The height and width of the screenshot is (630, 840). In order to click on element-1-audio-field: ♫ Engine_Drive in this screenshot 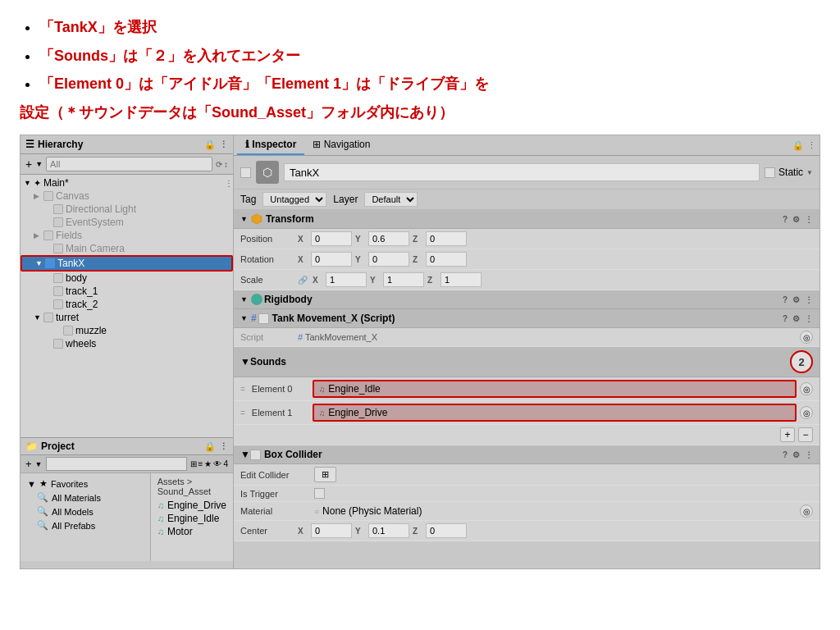, I will do `click(555, 413)`.